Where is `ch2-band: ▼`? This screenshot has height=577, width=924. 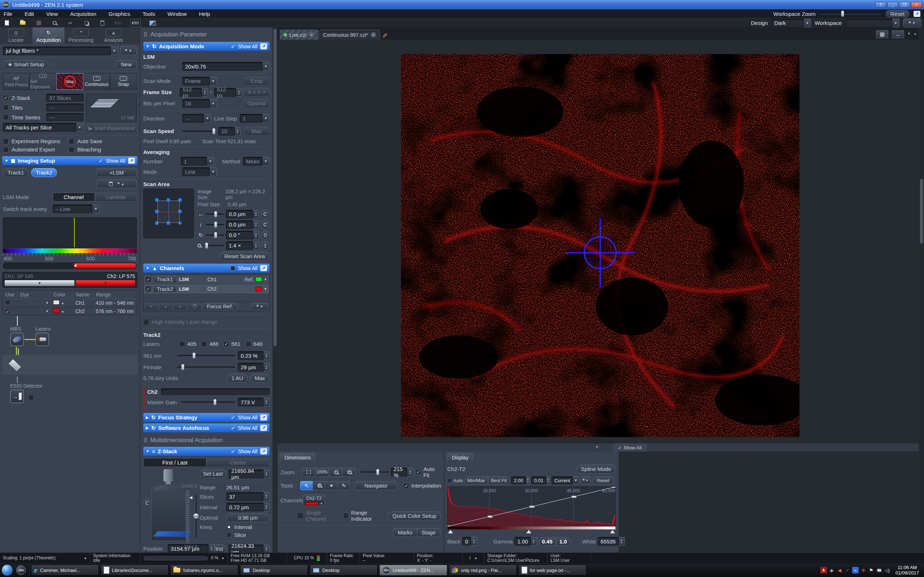 ch2-band: ▼ is located at coordinates (105, 283).